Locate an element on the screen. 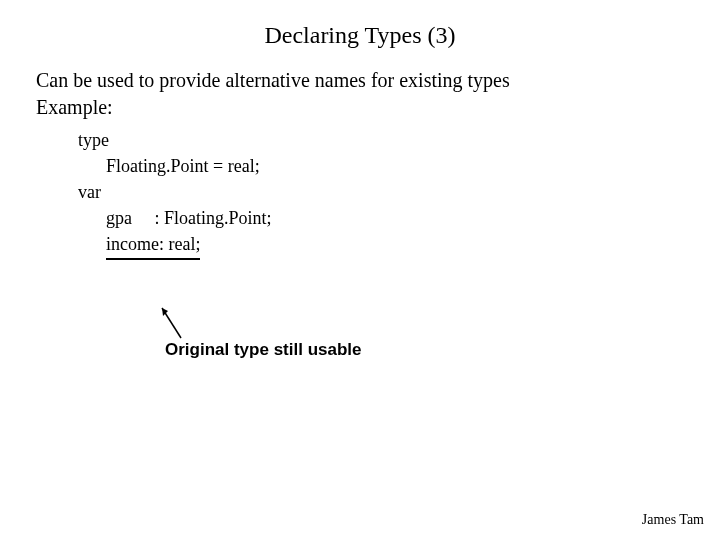 The width and height of the screenshot is (720, 540). body-line-1: Can be used to provide alternative names… is located at coordinates (363, 80).